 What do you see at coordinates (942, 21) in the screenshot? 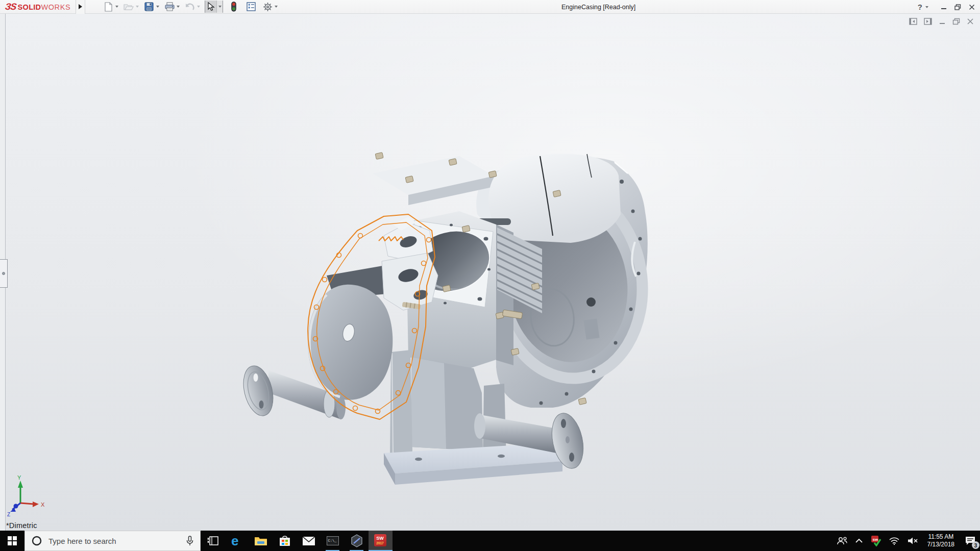
I see `doc-minimize-button` at bounding box center [942, 21].